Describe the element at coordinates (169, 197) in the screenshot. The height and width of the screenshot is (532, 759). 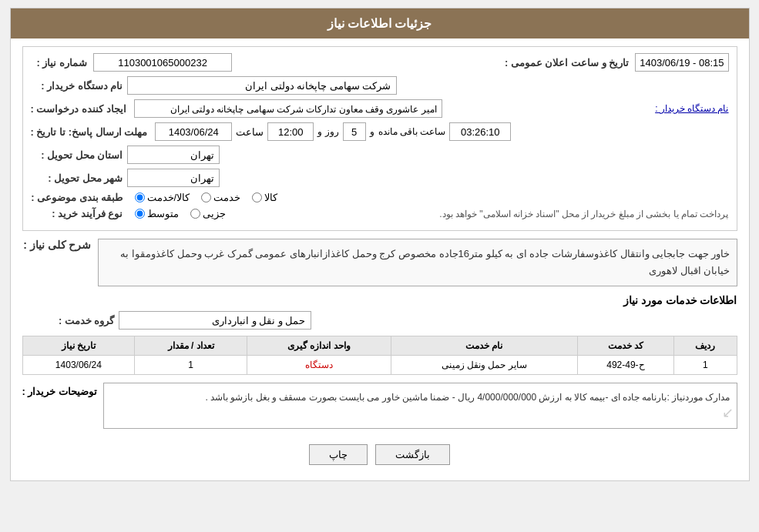
I see `category-kala-khedmat-label: کالا/خدمت` at that location.